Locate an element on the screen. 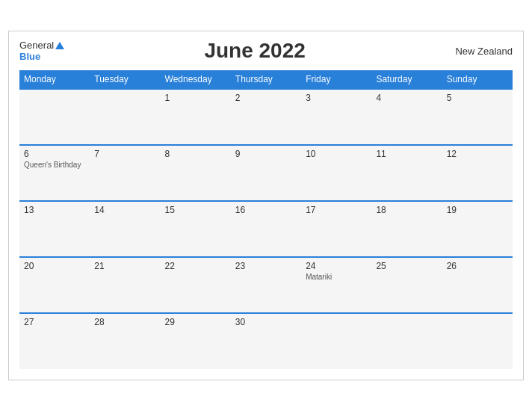  day-number: 4 is located at coordinates (406, 98).